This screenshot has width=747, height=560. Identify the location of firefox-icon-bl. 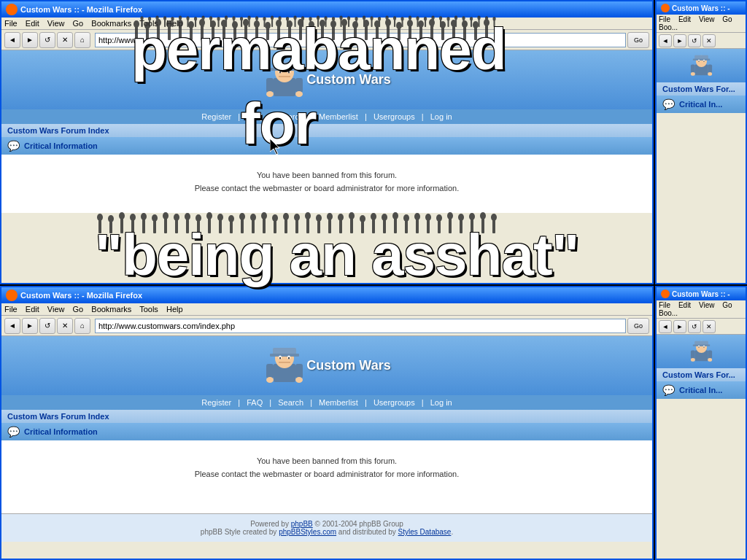
(12, 295).